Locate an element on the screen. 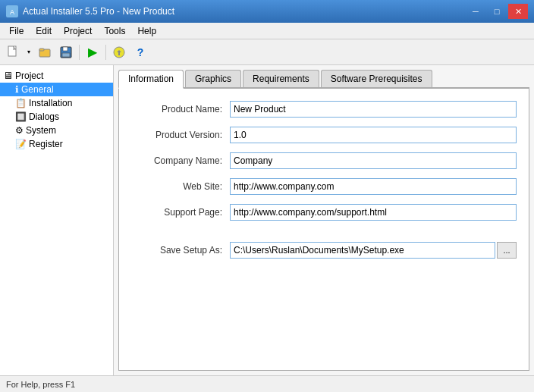 This screenshot has width=534, height=392. company-name-input is located at coordinates (373, 161).